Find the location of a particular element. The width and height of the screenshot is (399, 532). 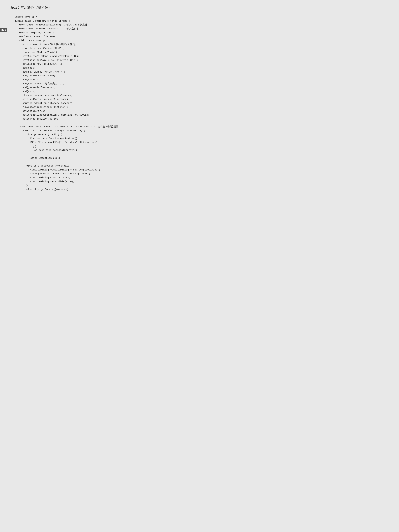

code-line: add(new JLabel("输入主类名:")); is located at coordinates (203, 84).